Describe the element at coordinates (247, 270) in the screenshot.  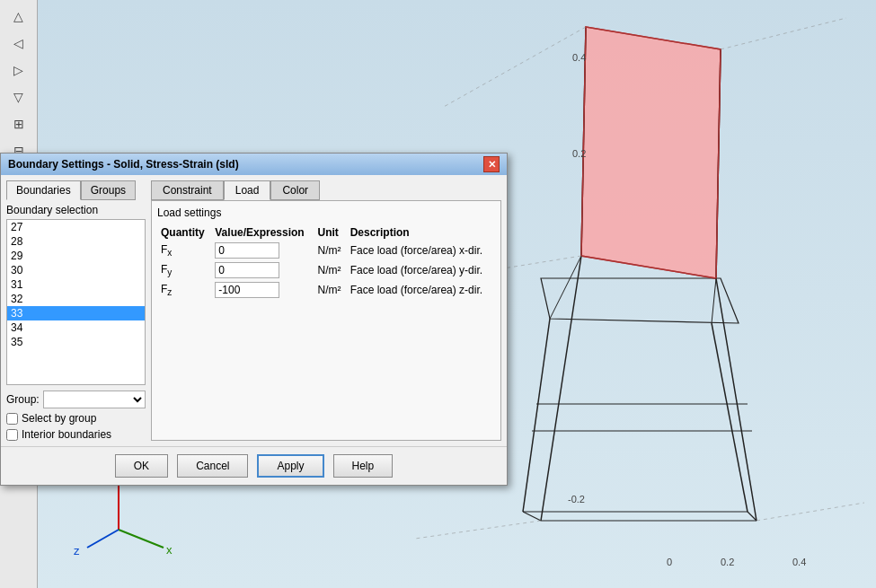
I see `fy-input` at that location.